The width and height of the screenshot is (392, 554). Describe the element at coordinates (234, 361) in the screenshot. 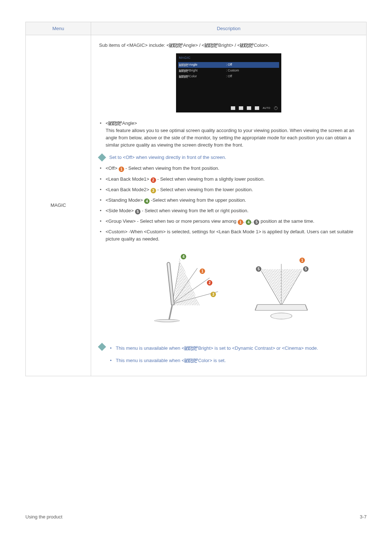

I see `note-unavailable-color: This menu is unavailable when <SAMSUNGMA…` at that location.